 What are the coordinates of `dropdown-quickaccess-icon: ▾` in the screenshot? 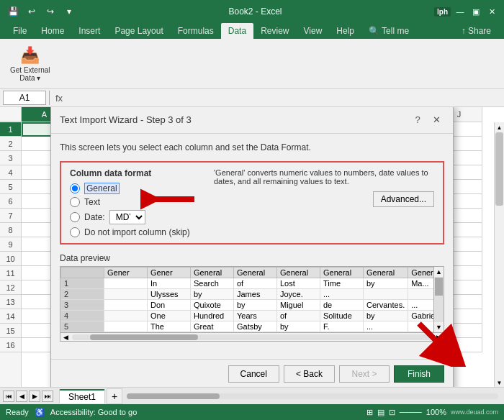 It's located at (69, 12).